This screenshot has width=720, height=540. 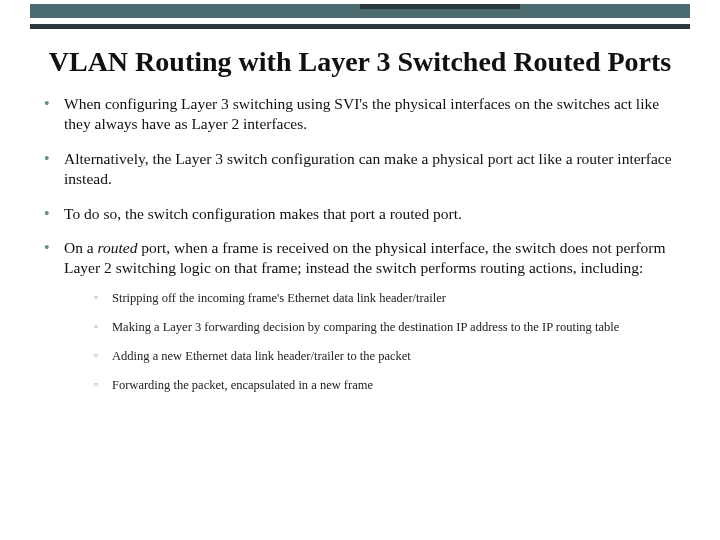 I want to click on bullet-text-em: routed, so click(x=118, y=248).